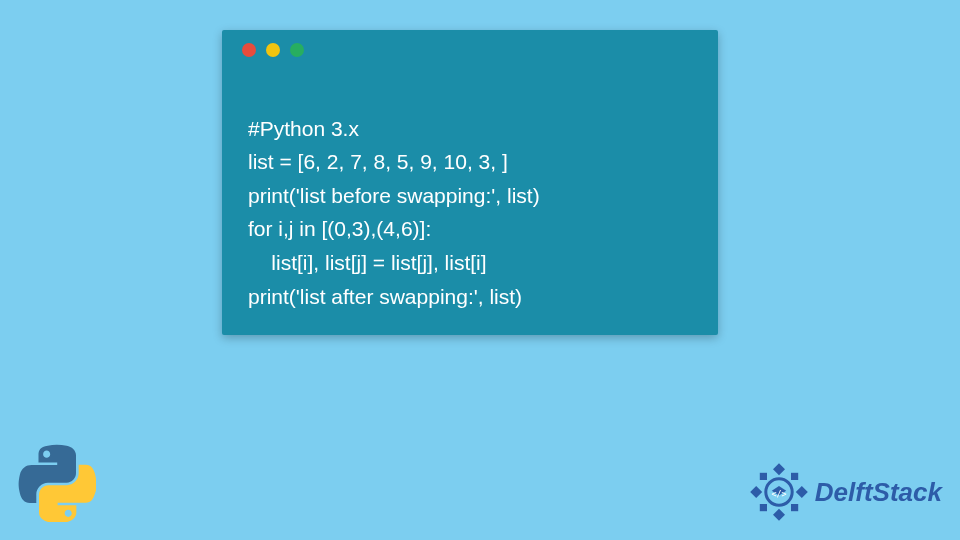 The width and height of the screenshot is (960, 540). Describe the element at coordinates (378, 162) in the screenshot. I see `code-line: list = [6, 2, 7, 8, 5, 9, 10, 3, ]` at that location.